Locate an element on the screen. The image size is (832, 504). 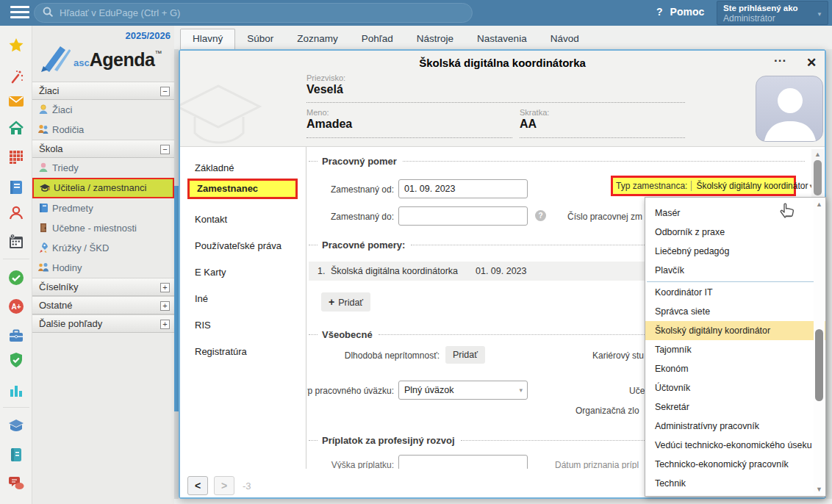
sidebar-item-ziaci: Žiaci is located at coordinates (103, 110).